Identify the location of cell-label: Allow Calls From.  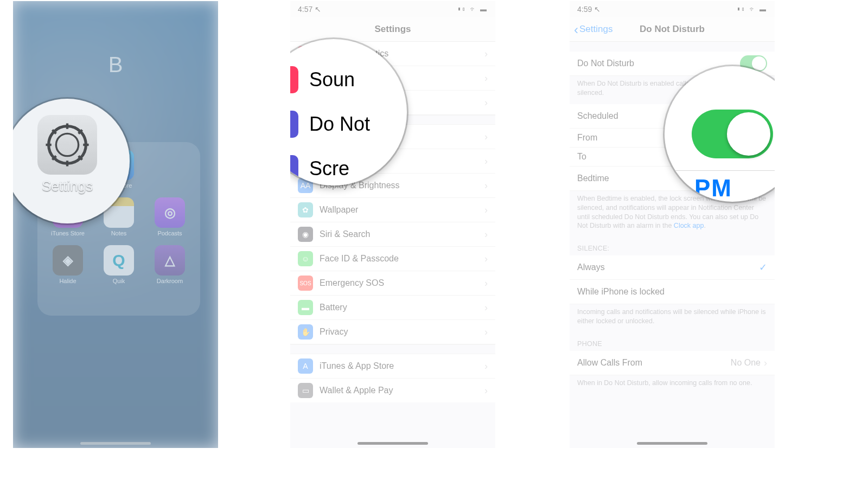
(610, 363).